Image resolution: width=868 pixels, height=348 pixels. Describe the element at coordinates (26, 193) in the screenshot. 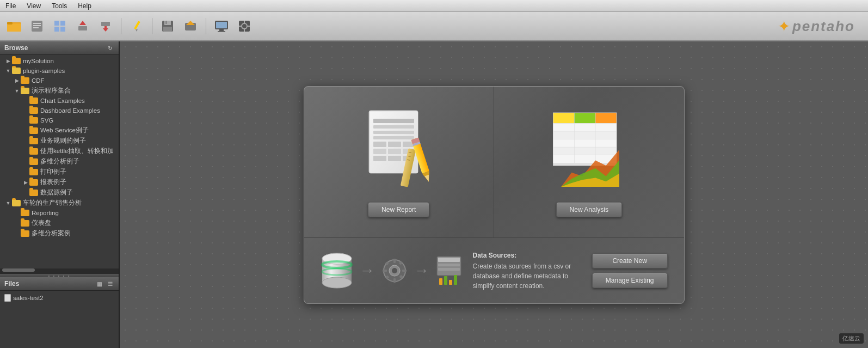

I see `tree-expander-datasrcex: ▶` at that location.